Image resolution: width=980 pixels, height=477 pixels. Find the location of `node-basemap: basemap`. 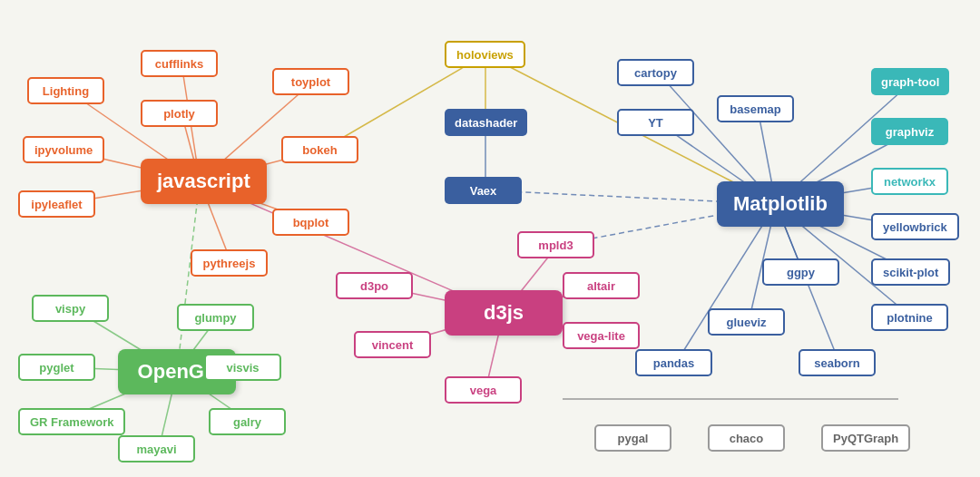

node-basemap: basemap is located at coordinates (755, 109).